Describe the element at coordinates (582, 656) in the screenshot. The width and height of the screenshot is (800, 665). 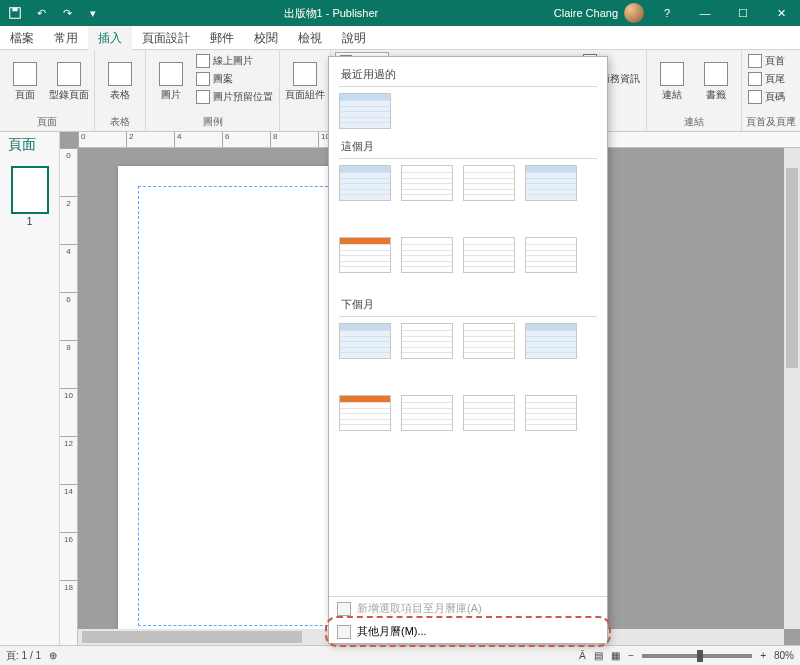
I see `ime-indicator: Ǎ` at that location.